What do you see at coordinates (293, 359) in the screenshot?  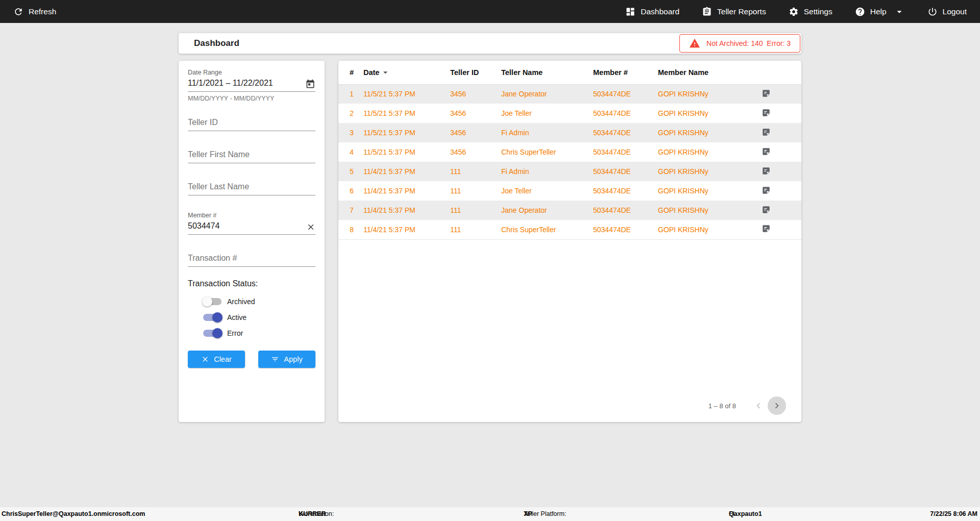 I see `apply-button-label: Apply` at bounding box center [293, 359].